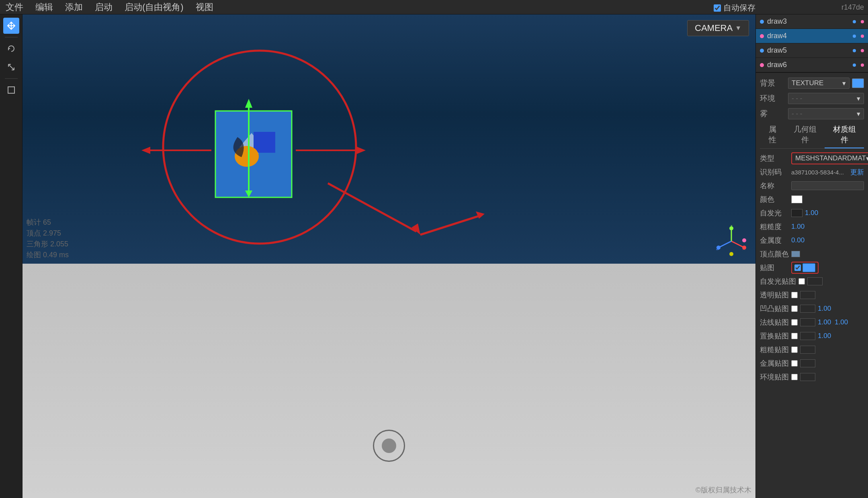 The height and width of the screenshot is (498, 868). I want to click on layer-vis2-draw5, so click(862, 51).